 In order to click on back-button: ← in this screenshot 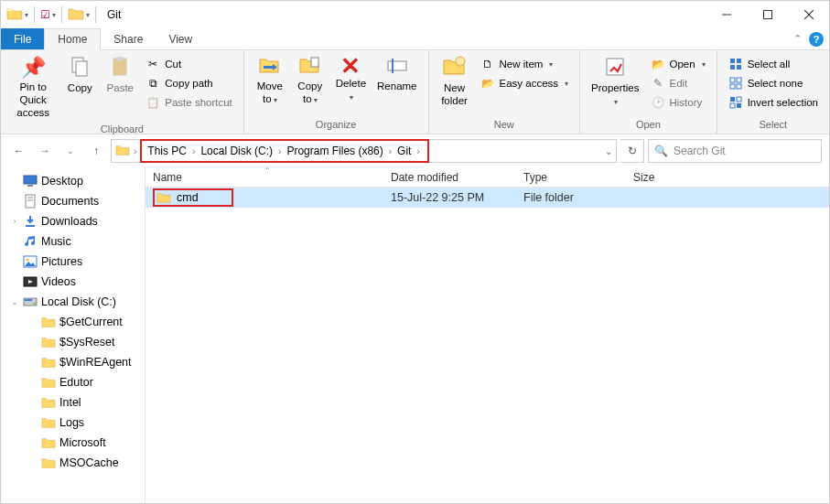, I will do `click(19, 151)`.